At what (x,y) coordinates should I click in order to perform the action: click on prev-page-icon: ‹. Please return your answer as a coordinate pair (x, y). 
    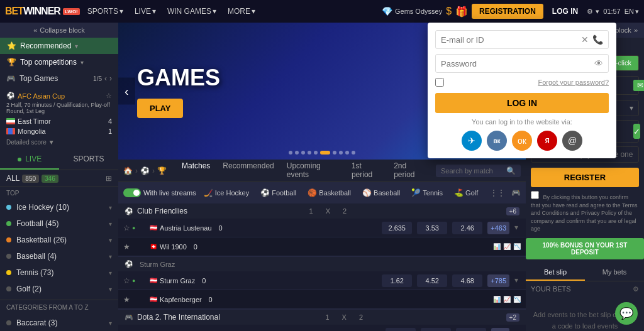
    Looking at the image, I should click on (106, 79).